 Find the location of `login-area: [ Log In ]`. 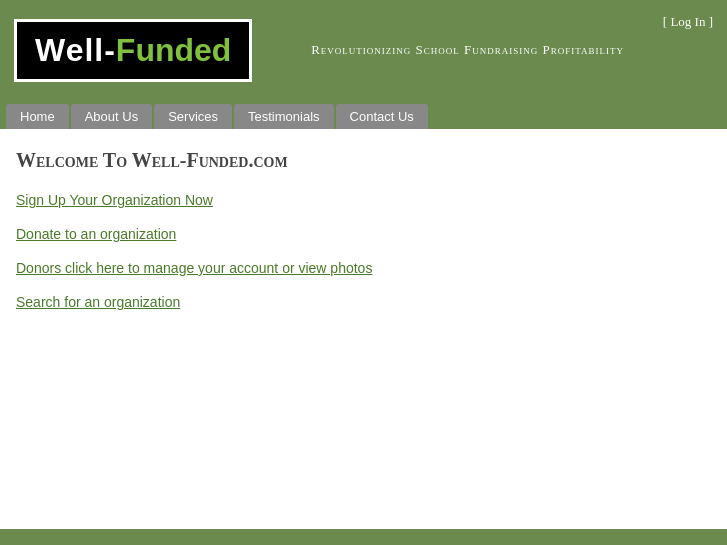

login-area: [ Log In ] is located at coordinates (688, 20).